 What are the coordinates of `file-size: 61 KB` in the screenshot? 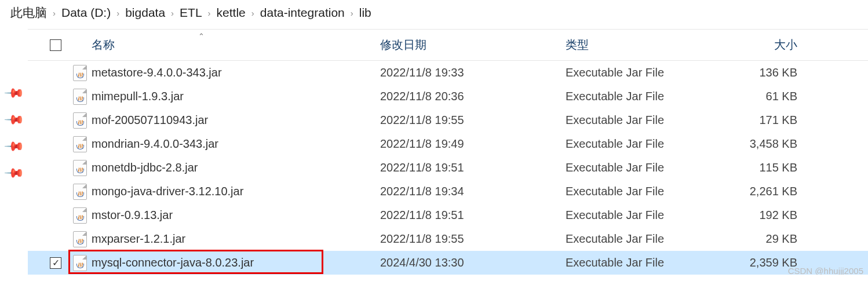 It's located at (765, 96).